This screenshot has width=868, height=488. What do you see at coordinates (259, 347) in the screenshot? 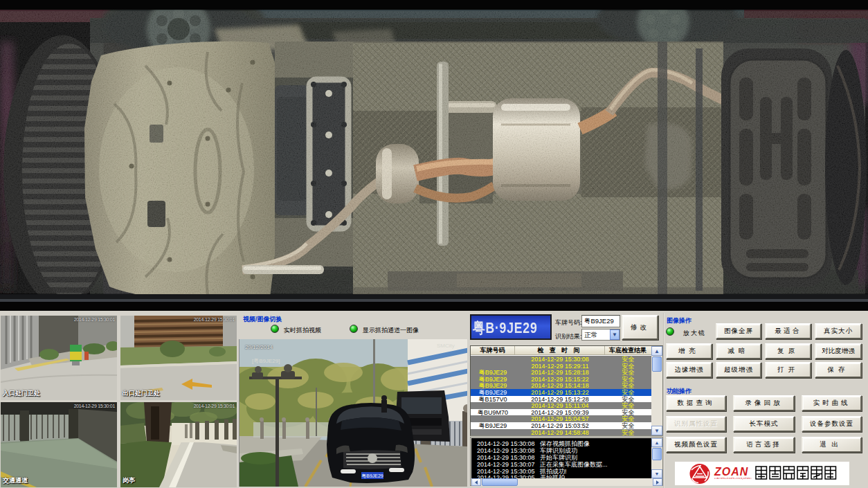
I see `svg-text: 29/12/2014` at bounding box center [259, 347].